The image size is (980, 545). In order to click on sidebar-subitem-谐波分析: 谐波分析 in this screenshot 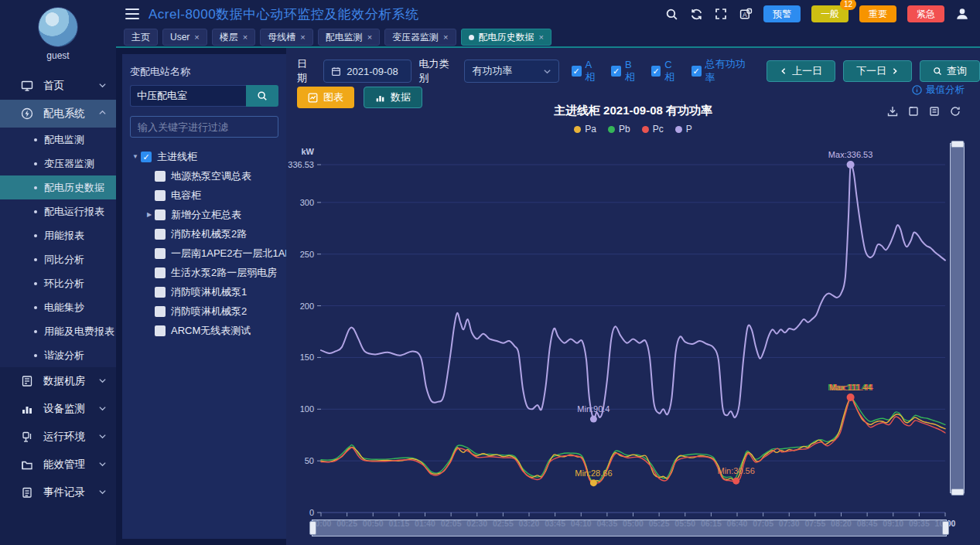, I will do `click(58, 356)`.